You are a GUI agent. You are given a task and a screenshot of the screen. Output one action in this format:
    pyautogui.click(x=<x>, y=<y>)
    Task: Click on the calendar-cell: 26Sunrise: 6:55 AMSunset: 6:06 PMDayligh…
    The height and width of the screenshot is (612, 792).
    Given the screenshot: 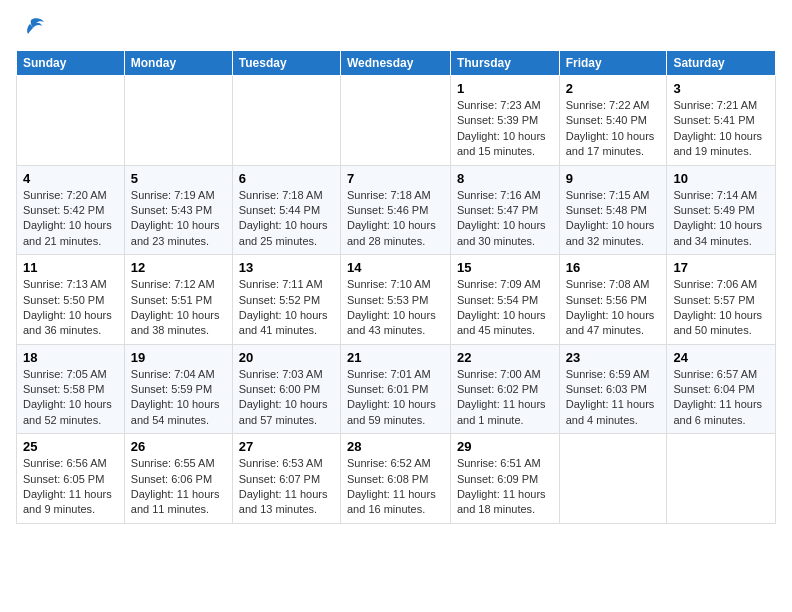 What is the action you would take?
    pyautogui.click(x=178, y=479)
    